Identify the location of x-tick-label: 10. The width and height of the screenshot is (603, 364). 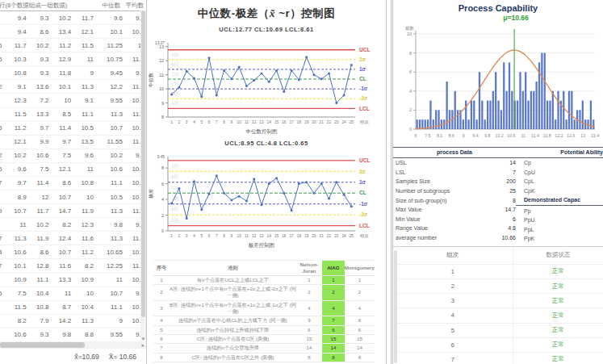
(239, 236).